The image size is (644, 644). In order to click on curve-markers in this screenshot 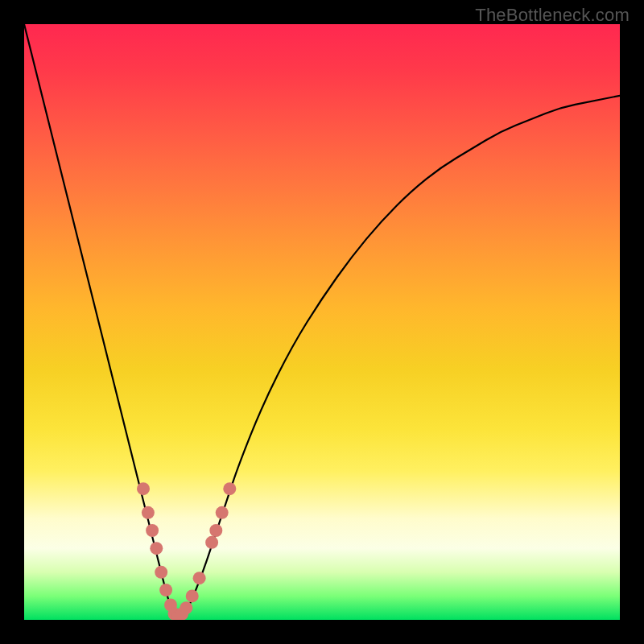, I will do `click(187, 551)`.